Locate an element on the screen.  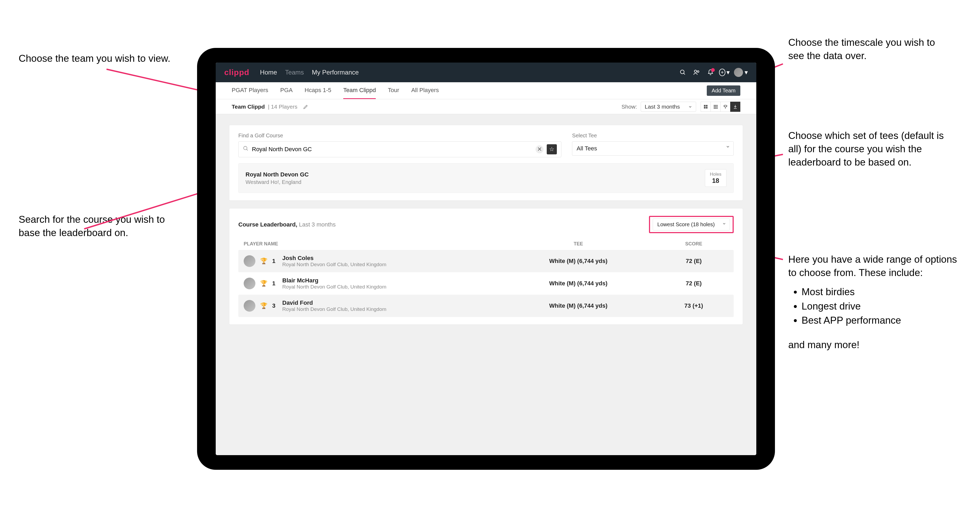
col-score: SCORE is located at coordinates (694, 244).